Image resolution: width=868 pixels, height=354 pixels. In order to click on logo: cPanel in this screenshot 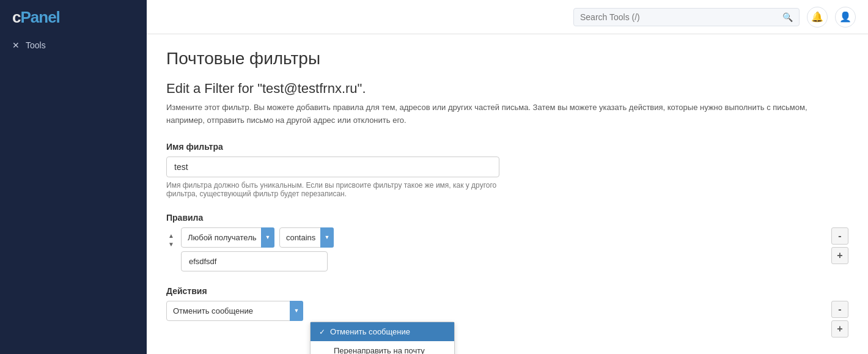, I will do `click(73, 17)`.